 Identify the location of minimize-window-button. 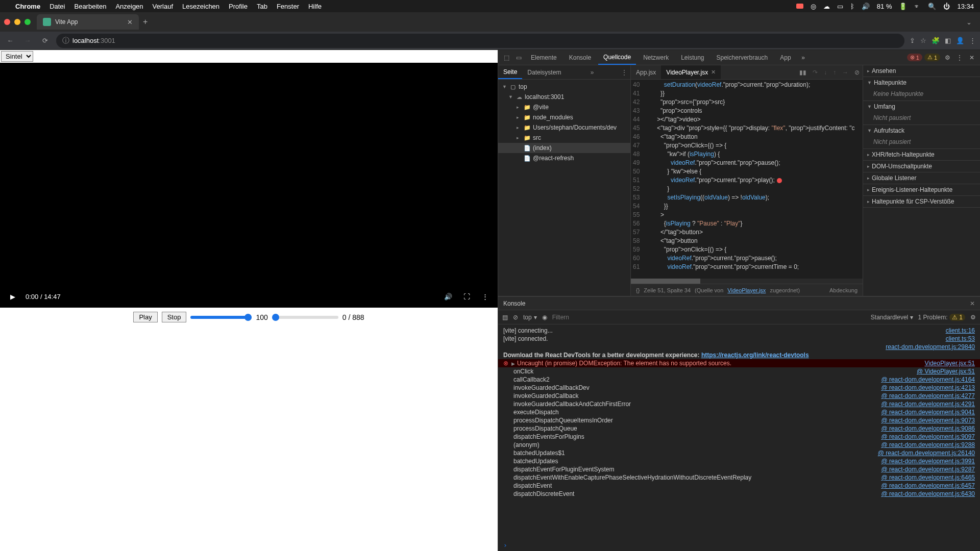
(17, 22).